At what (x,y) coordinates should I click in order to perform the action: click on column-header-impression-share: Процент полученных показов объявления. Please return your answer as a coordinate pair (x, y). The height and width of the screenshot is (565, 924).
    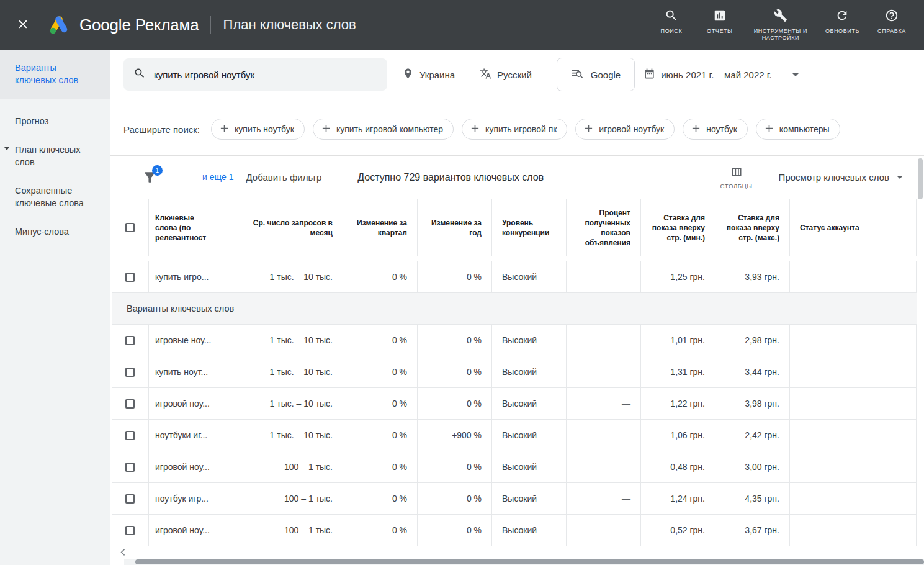
    Looking at the image, I should click on (604, 227).